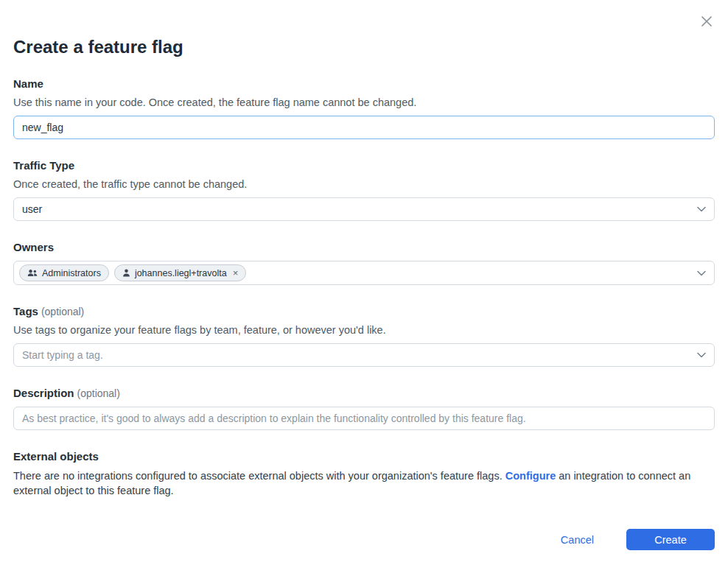 Image resolution: width=728 pixels, height=562 pixels. Describe the element at coordinates (127, 273) in the screenshot. I see `user-icon` at that location.